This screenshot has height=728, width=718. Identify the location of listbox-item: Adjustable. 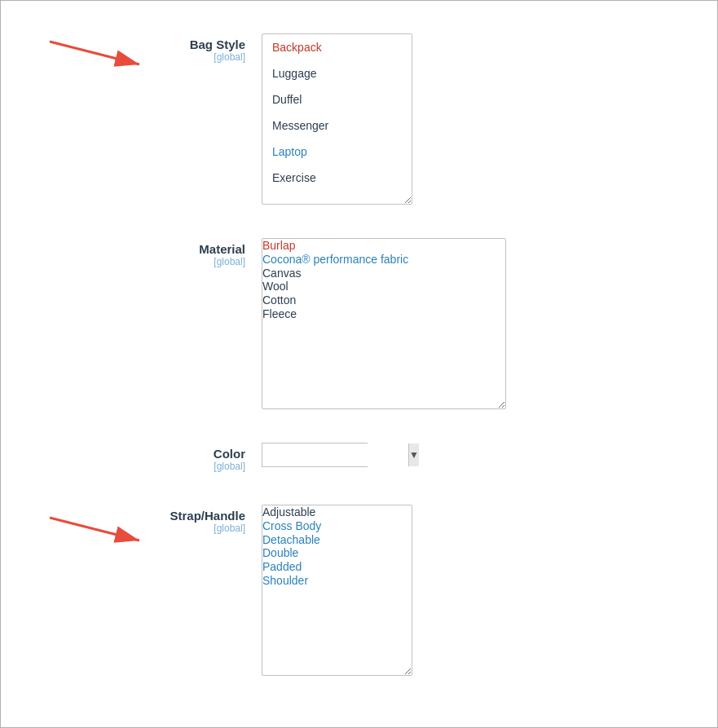
(337, 512).